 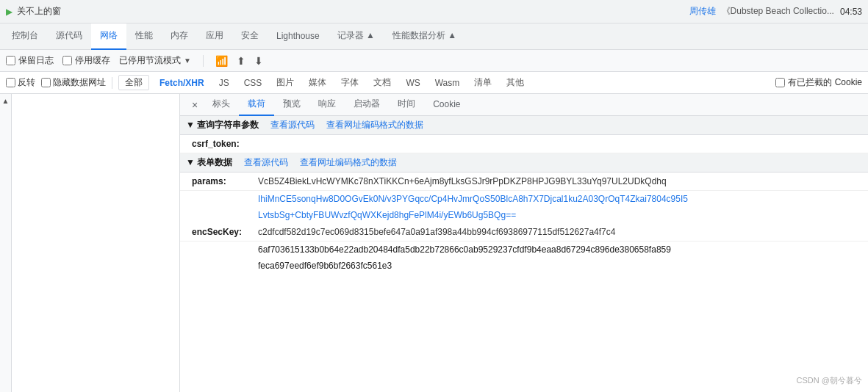 What do you see at coordinates (778, 12) in the screenshot?
I see `top-bar-song: 《Dubstep Beach Collectio...` at bounding box center [778, 12].